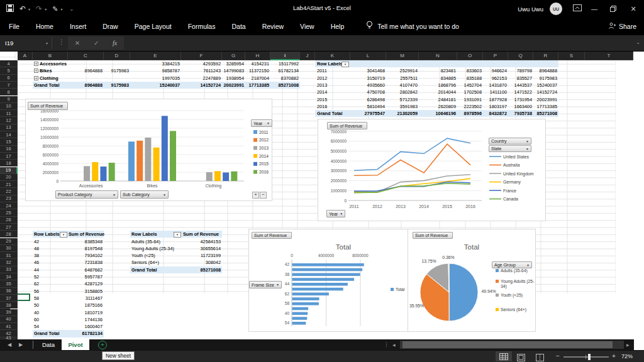 This screenshot has width=644, height=362. What do you see at coordinates (156, 56) in the screenshot?
I see `column-header-E: E` at bounding box center [156, 56].